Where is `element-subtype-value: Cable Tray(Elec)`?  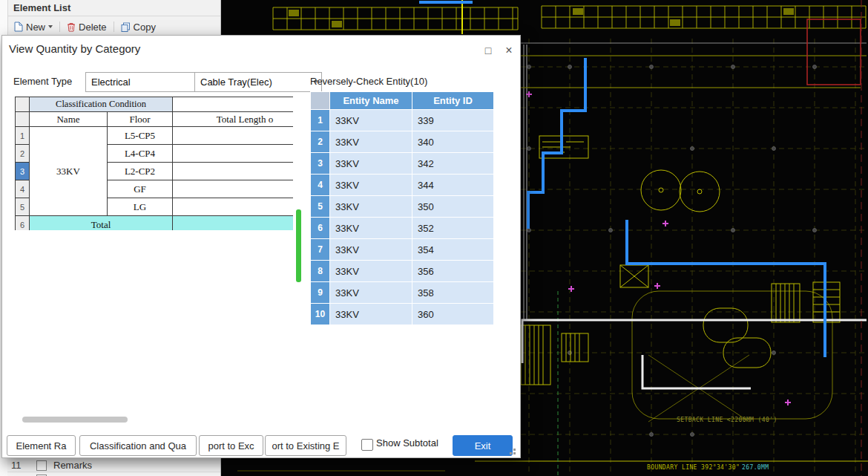 element-subtype-value: Cable Tray(Elec) is located at coordinates (236, 82).